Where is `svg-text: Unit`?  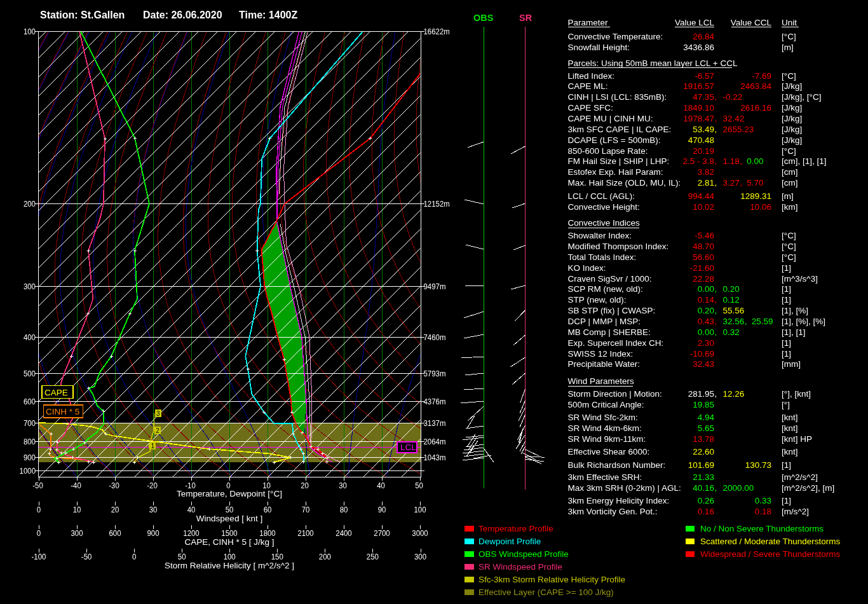 svg-text: Unit is located at coordinates (789, 23).